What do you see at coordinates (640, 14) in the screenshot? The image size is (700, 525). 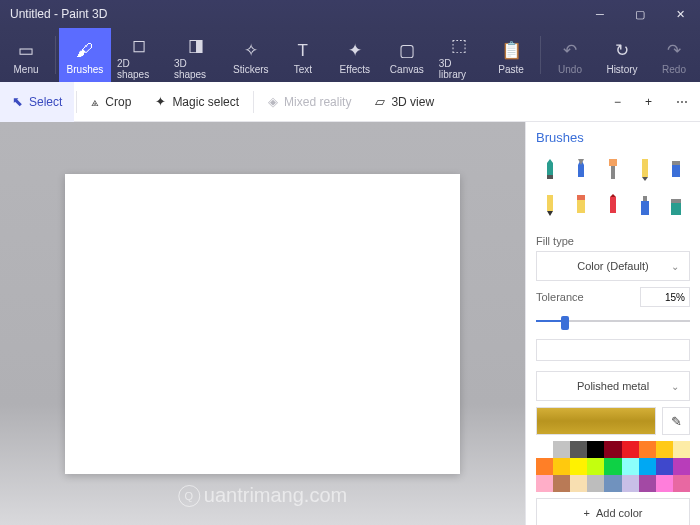 I see `maximize-button: ▢` at bounding box center [640, 14].